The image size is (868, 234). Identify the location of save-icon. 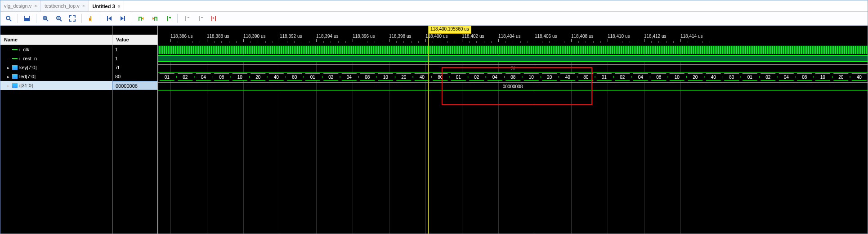
(27, 18).